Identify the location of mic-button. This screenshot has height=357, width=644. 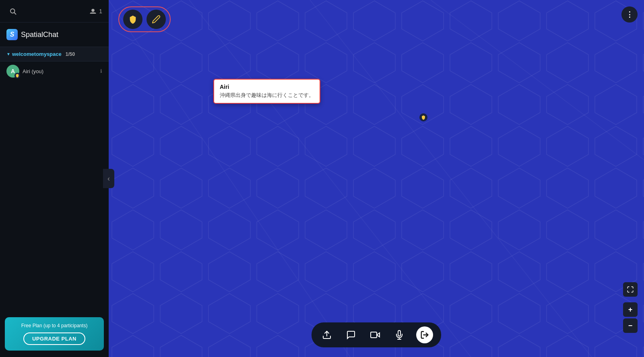
(399, 335).